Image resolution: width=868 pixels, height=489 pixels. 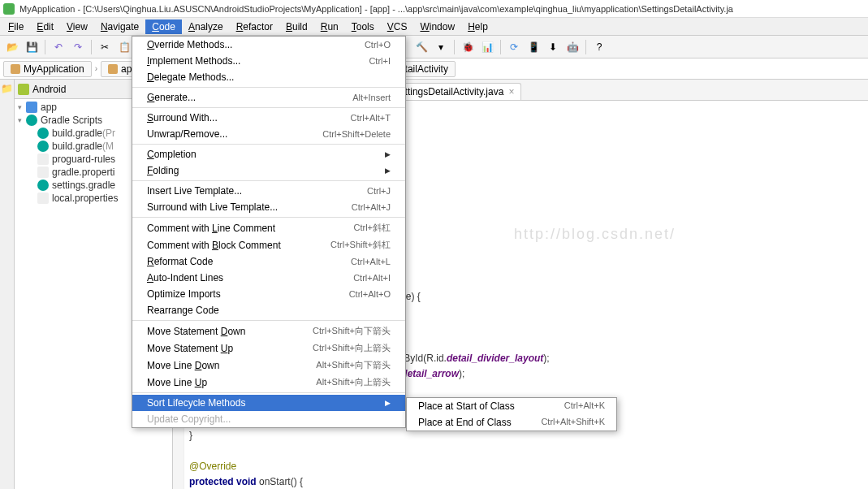 I want to click on menu-item-generate: Generate...Alt+Insert, so click(x=269, y=97).